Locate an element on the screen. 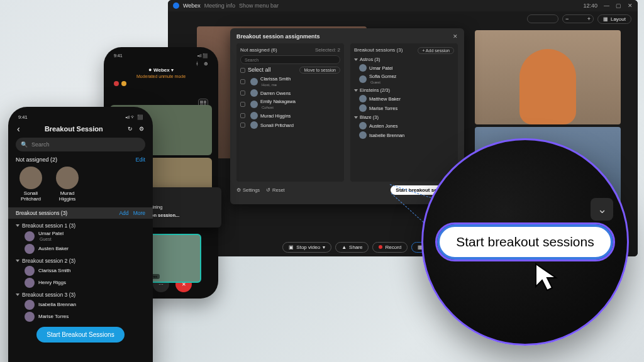 This screenshot has width=644, height=362. search-input is located at coordinates (291, 60).